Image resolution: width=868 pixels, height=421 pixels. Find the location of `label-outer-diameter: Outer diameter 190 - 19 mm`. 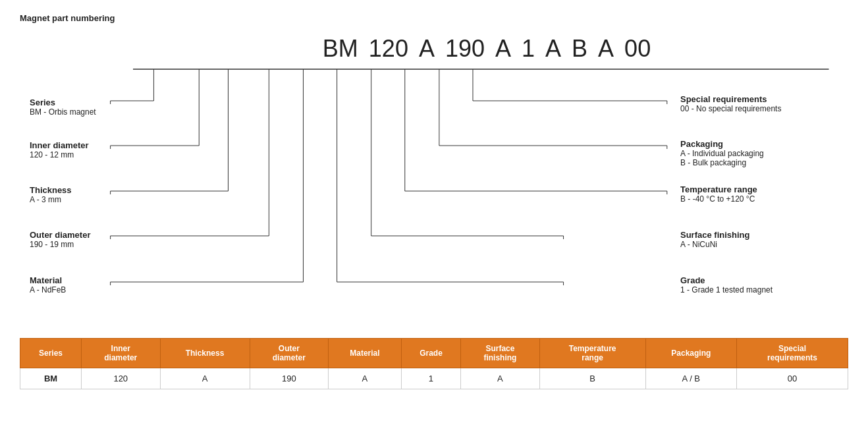

label-outer-diameter: Outer diameter 190 - 19 mm is located at coordinates (60, 240).